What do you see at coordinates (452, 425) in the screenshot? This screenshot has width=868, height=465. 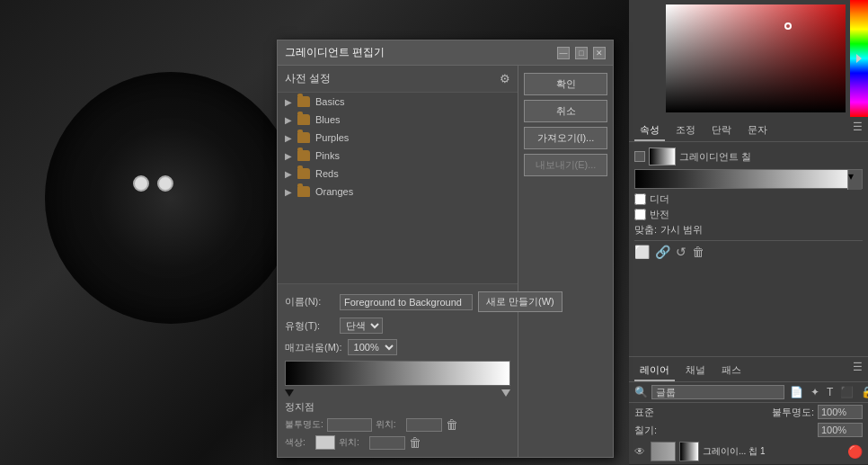 I see `opacity-delete-button: 🗑` at bounding box center [452, 425].